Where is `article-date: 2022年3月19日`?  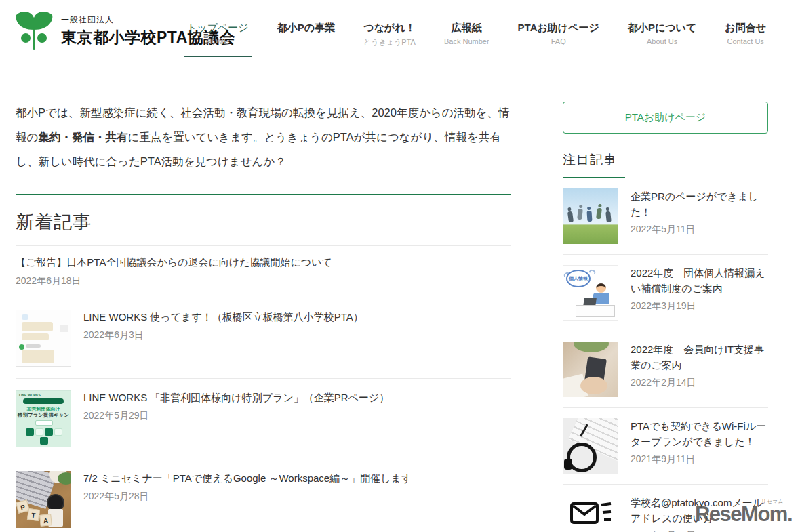 article-date: 2022年3月19日 is located at coordinates (700, 306).